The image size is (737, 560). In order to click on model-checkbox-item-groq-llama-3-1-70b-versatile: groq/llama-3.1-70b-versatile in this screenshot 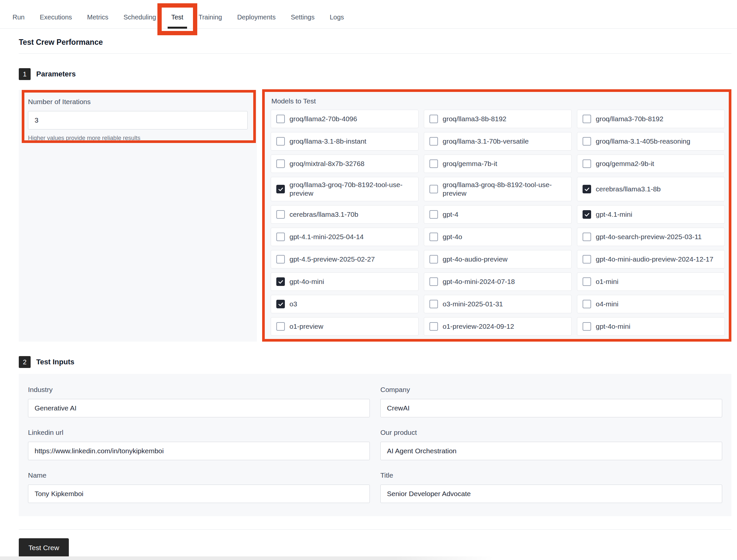, I will do `click(498, 141)`.